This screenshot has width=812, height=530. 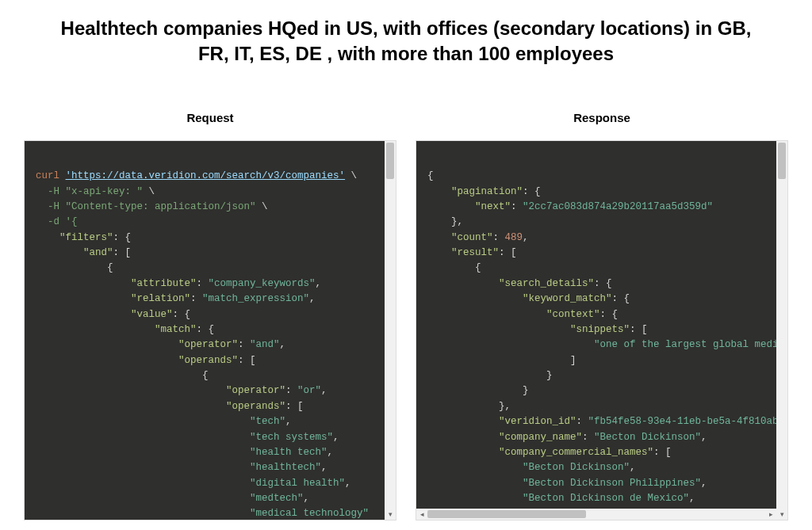 What do you see at coordinates (285, 467) in the screenshot?
I see `operand-3: "healthtech"` at bounding box center [285, 467].